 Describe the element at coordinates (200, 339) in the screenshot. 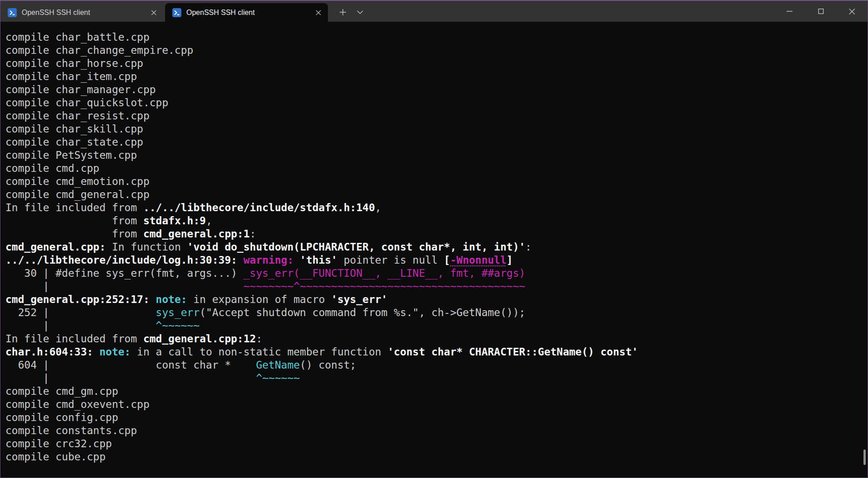

I see `terminal-text-segment: cmd_general.cpp:12` at that location.